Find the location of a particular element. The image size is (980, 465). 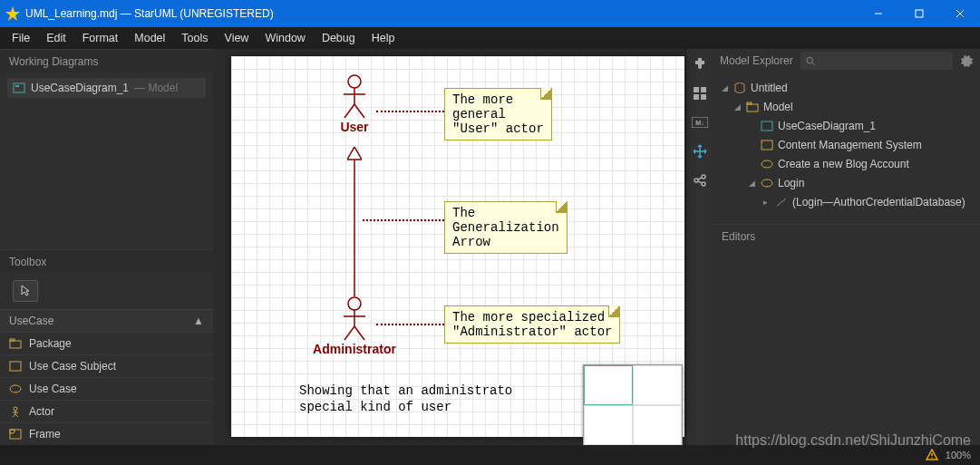

maximize-button is located at coordinates (919, 14).